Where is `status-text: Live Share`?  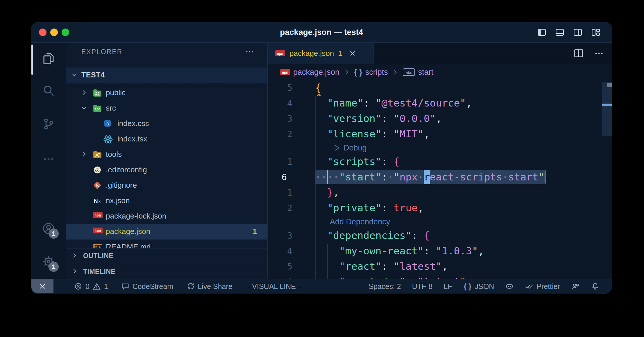 status-text: Live Share is located at coordinates (215, 286).